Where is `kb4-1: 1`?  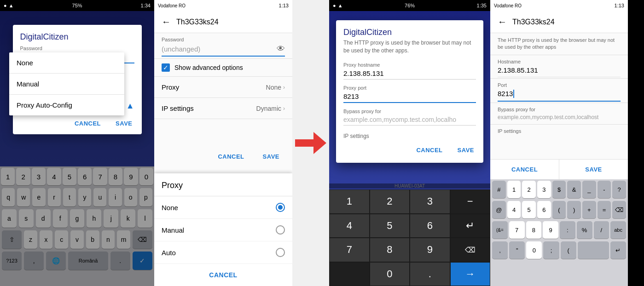
kb4-1: 1 is located at coordinates (514, 189).